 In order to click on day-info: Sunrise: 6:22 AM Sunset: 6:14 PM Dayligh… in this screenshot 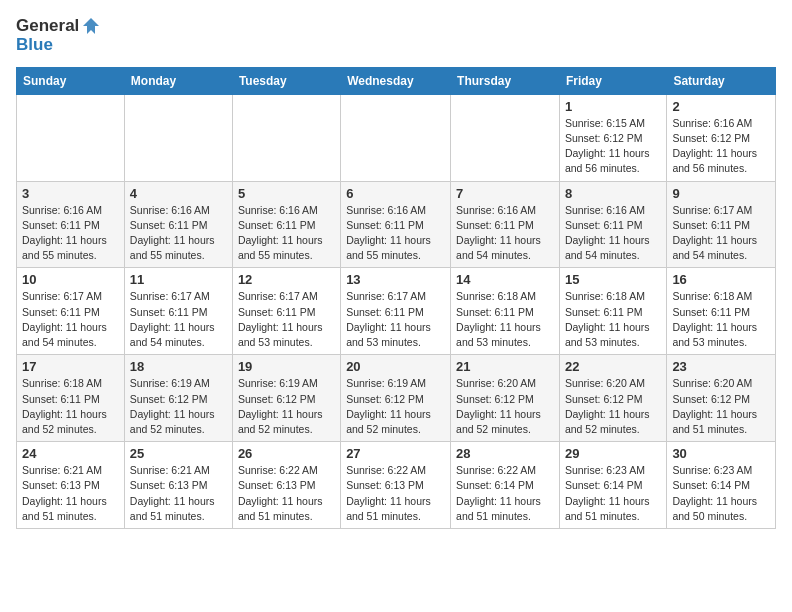, I will do `click(505, 494)`.